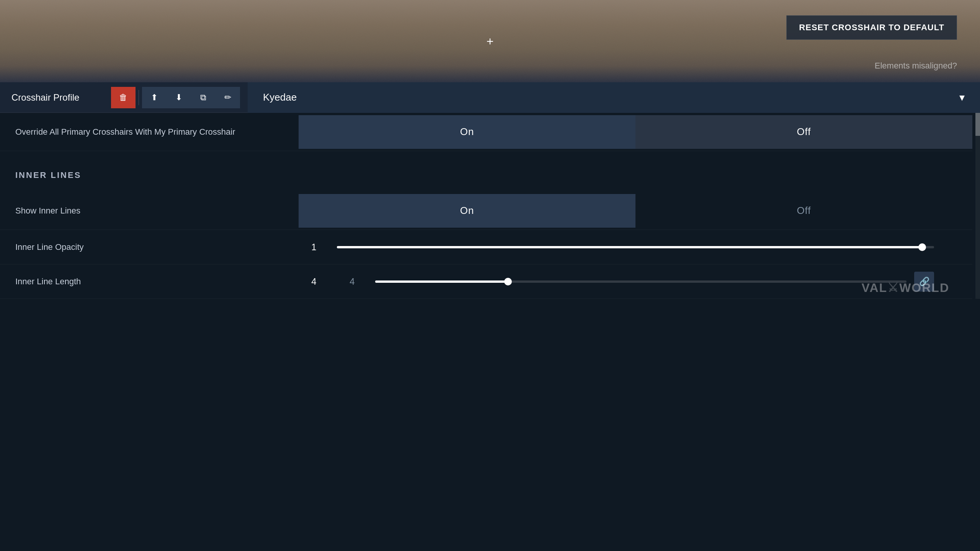 This screenshot has width=980, height=551. What do you see at coordinates (906, 288) in the screenshot?
I see `watermark: VAL⚔WORLD` at bounding box center [906, 288].